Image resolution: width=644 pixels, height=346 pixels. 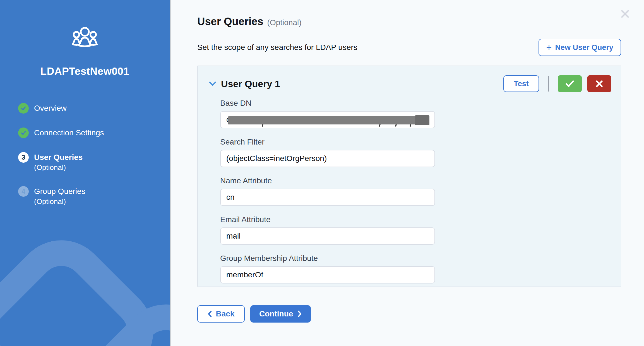 What do you see at coordinates (23, 157) in the screenshot?
I see `step-number-badge: 3` at bounding box center [23, 157].